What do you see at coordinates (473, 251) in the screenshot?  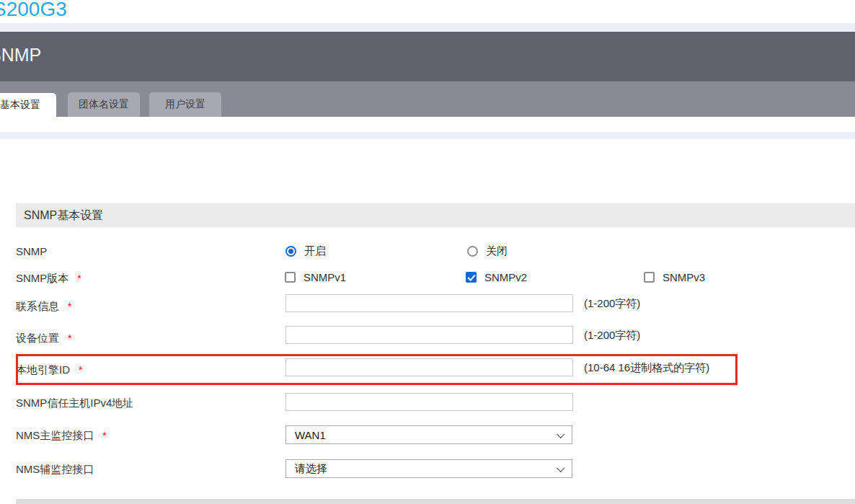 I see `radio-disabled-icon` at bounding box center [473, 251].